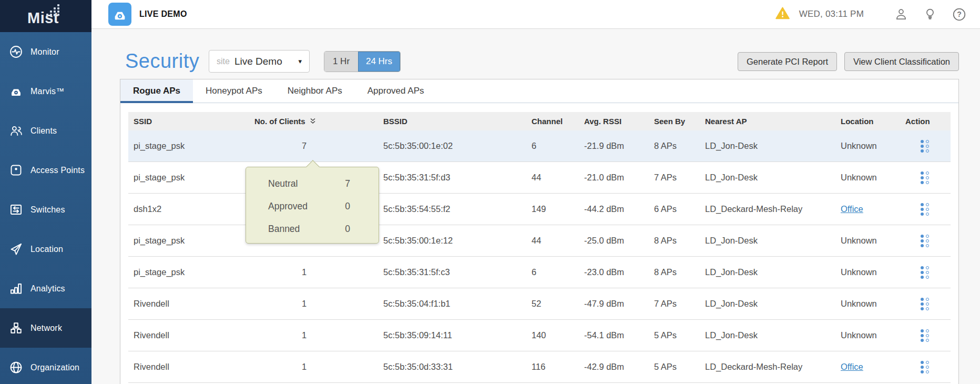 This screenshot has height=384, width=980. Describe the element at coordinates (300, 61) in the screenshot. I see `chevron-down-icon: ▾` at that location.